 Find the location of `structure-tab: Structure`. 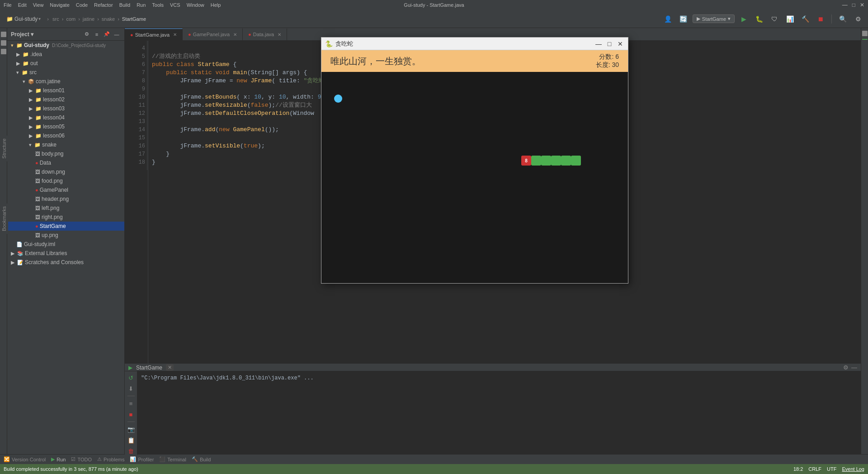

structure-tab: Structure is located at coordinates (4, 148).